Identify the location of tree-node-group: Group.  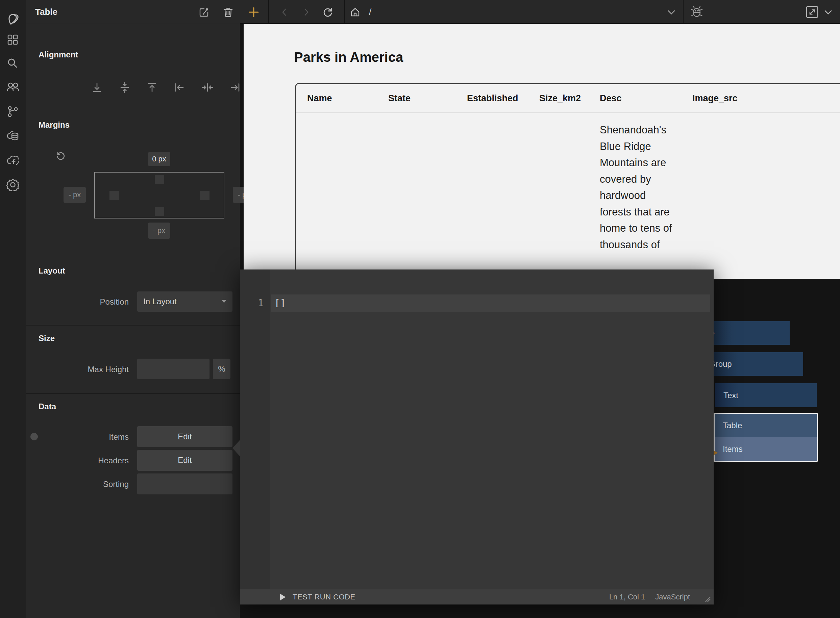
(752, 364).